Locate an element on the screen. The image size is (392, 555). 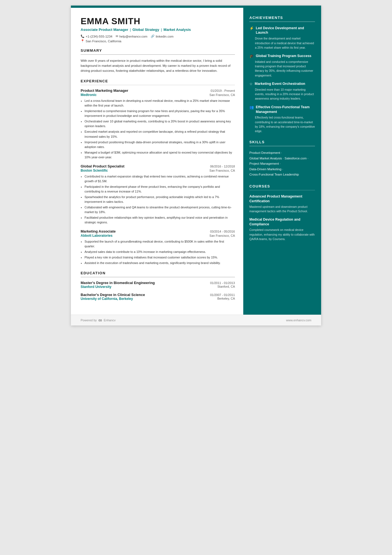
footer-brand: Enhancv is located at coordinates (110, 320).